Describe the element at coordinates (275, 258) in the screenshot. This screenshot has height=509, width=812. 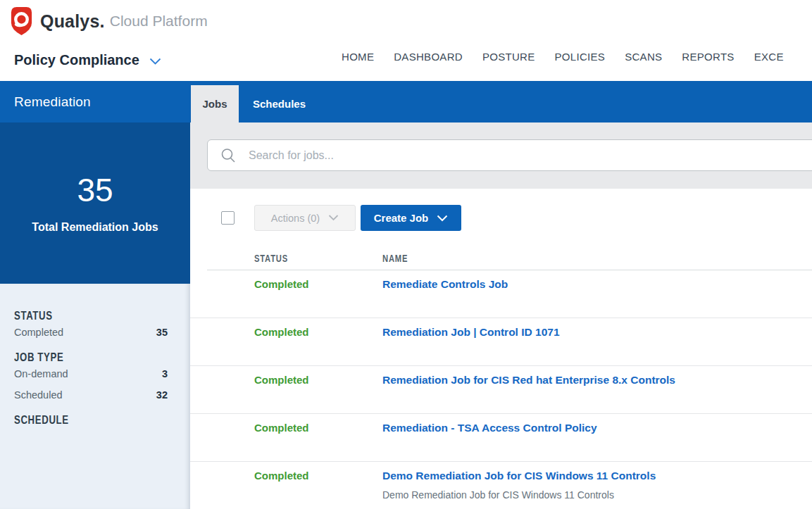
I see `column-header-status: STATUS` at that location.